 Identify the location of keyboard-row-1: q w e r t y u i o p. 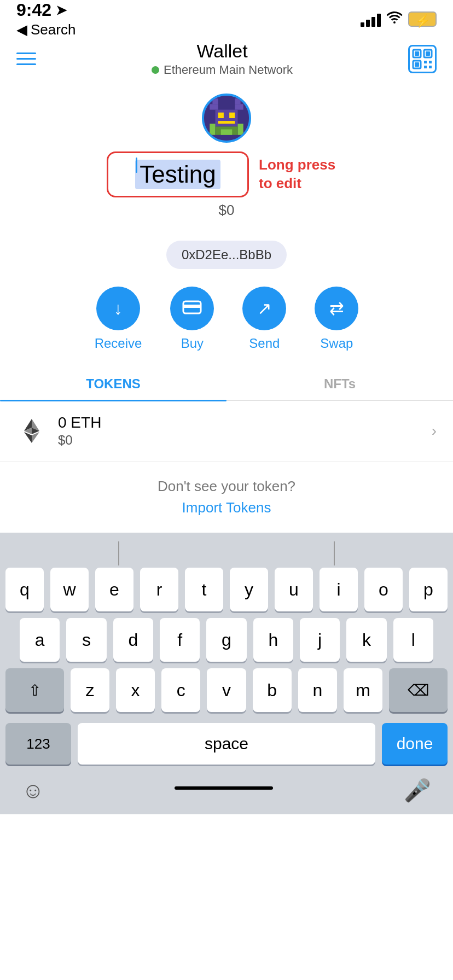
(226, 590).